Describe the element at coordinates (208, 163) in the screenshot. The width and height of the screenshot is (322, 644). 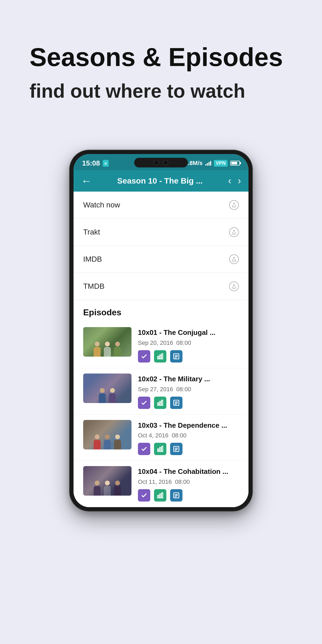
I see `signal-bars-icon` at that location.